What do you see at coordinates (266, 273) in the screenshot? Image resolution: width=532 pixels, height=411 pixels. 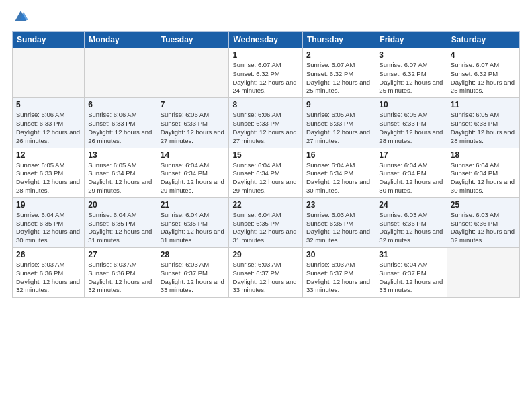 I see `calendar-cell: 29Sunrise: 6:03 AM Sunset: 6:37 PM Dayli…` at bounding box center [266, 273].